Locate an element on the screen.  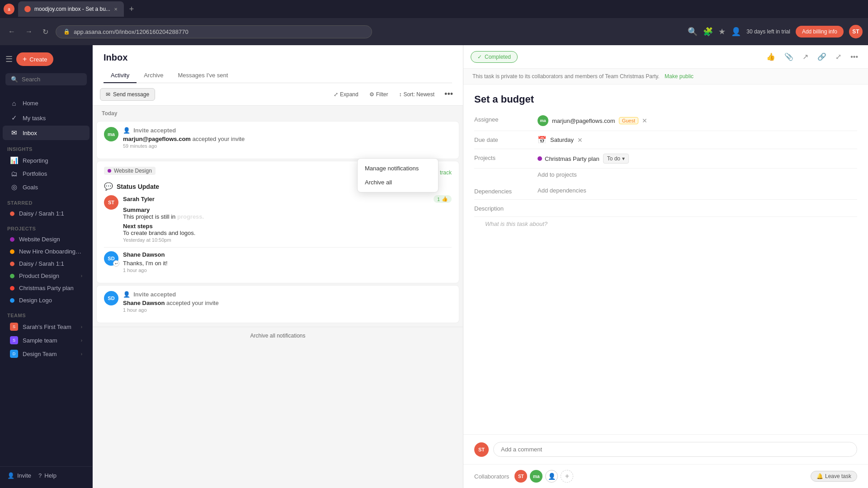
sort-btn: ↕ Sort: Newest is located at coordinates (417, 94).